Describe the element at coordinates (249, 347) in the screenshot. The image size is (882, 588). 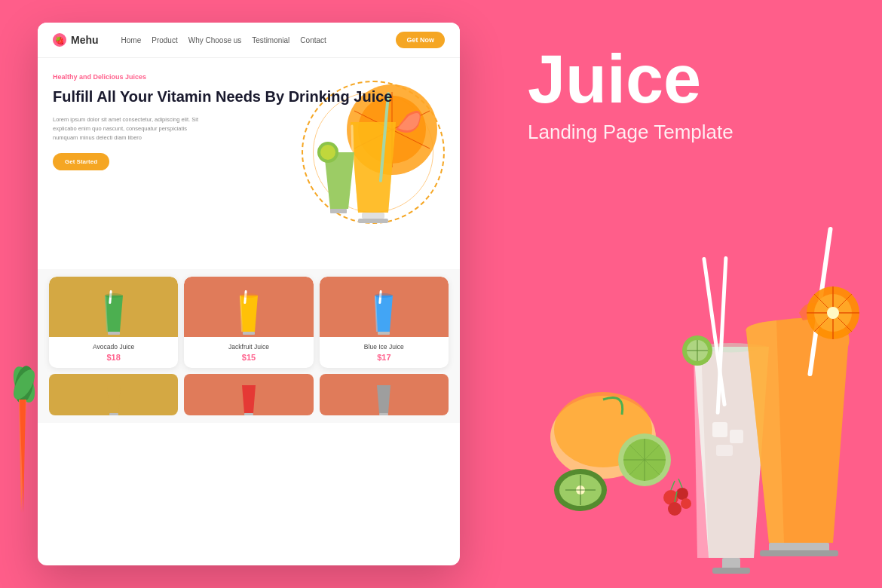
I see `jackfruit-name: Jackfruit Juice` at that location.